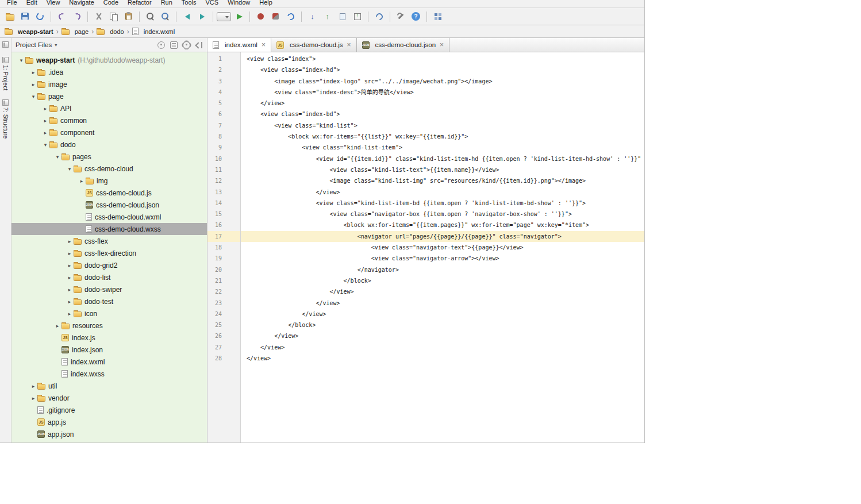 The width and height of the screenshot is (861, 504). What do you see at coordinates (438, 17) in the screenshot?
I see `project-structure-icon` at bounding box center [438, 17].